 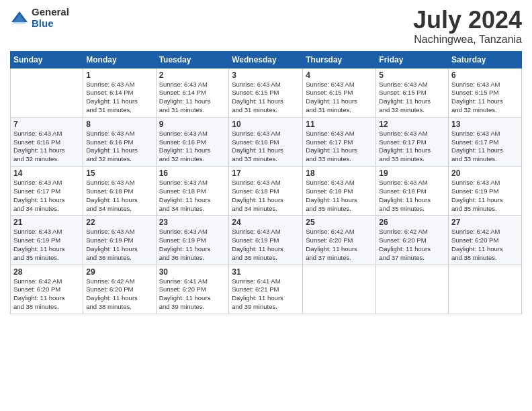 I want to click on daylight-text-2: and 32 minutes., so click(x=193, y=160).